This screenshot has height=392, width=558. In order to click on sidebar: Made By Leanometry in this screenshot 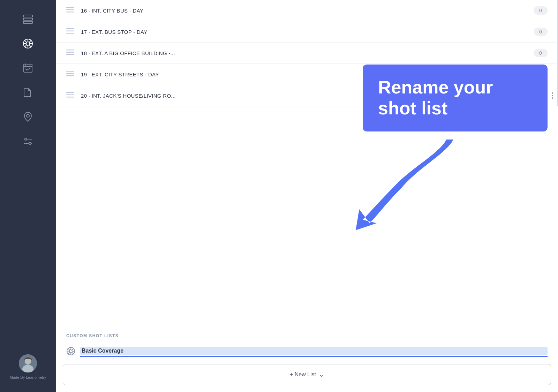, I will do `click(28, 196)`.